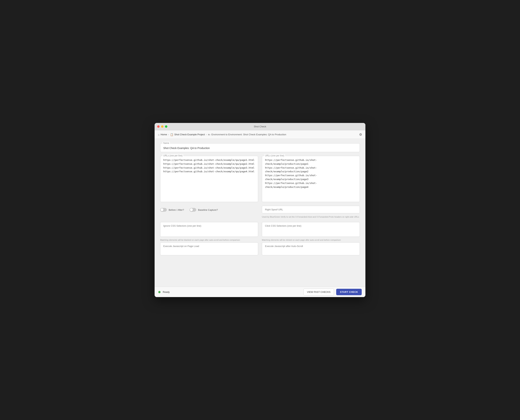  I want to click on main-content: Name URLs (one per line) URLs (one per l…, so click(260, 213).